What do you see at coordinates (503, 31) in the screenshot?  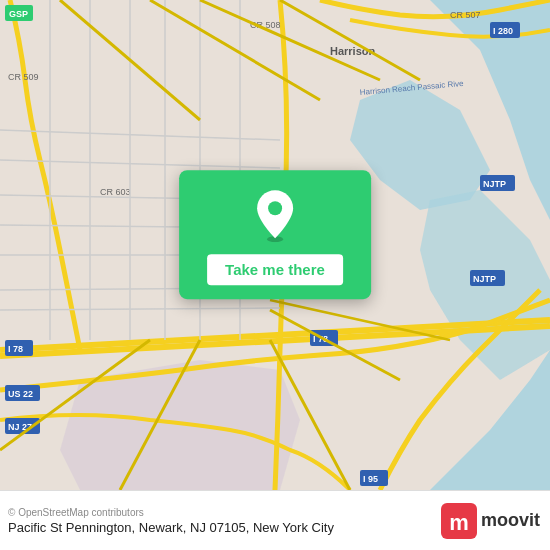 I see `svg-text: I 280` at bounding box center [503, 31].